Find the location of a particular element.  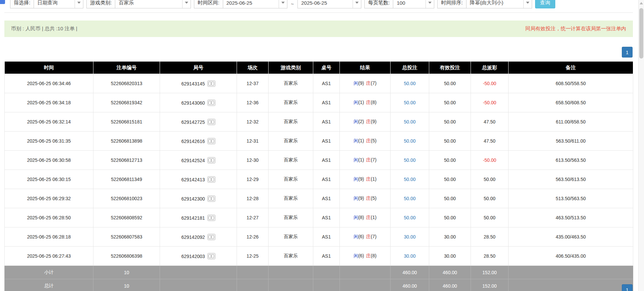

banker-score: (5) is located at coordinates (374, 198).